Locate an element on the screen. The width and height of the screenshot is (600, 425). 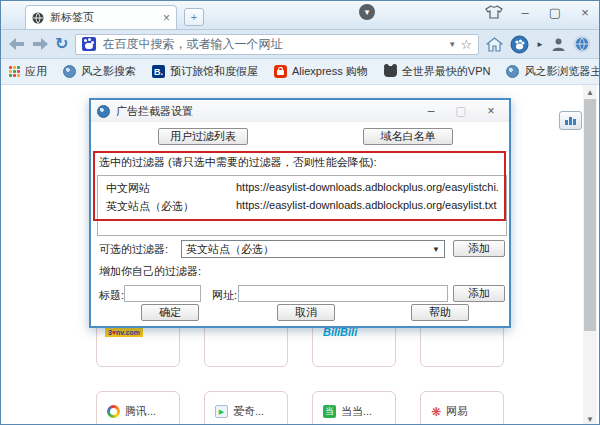
profile-button is located at coordinates (558, 44).